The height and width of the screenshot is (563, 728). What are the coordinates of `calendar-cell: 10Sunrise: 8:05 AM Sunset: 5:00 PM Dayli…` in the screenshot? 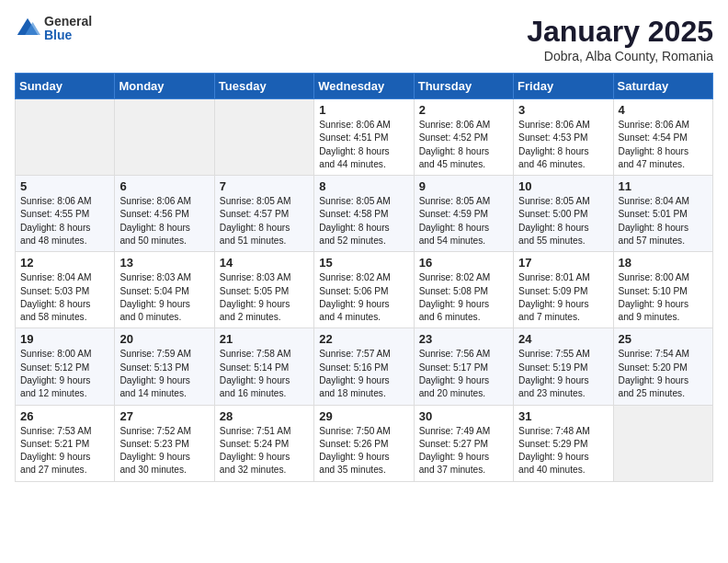 It's located at (563, 213).